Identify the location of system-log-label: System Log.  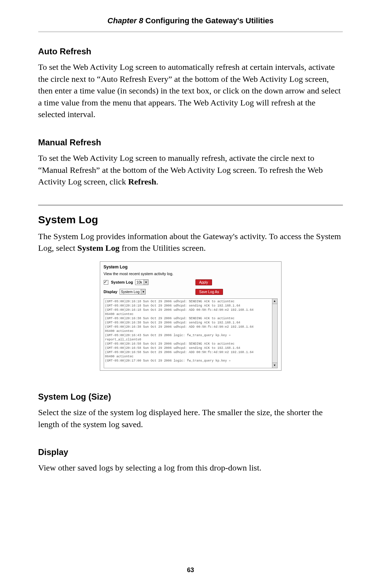
(122, 282).